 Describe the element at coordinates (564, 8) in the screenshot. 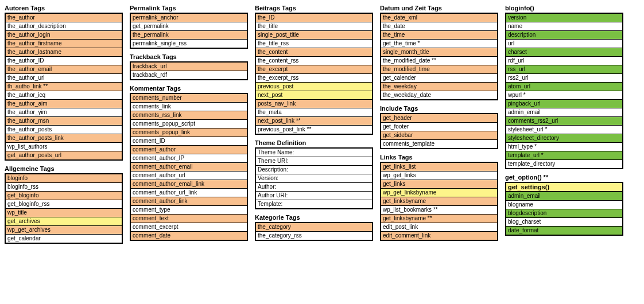

I see `block-title: bloginfo()` at that location.